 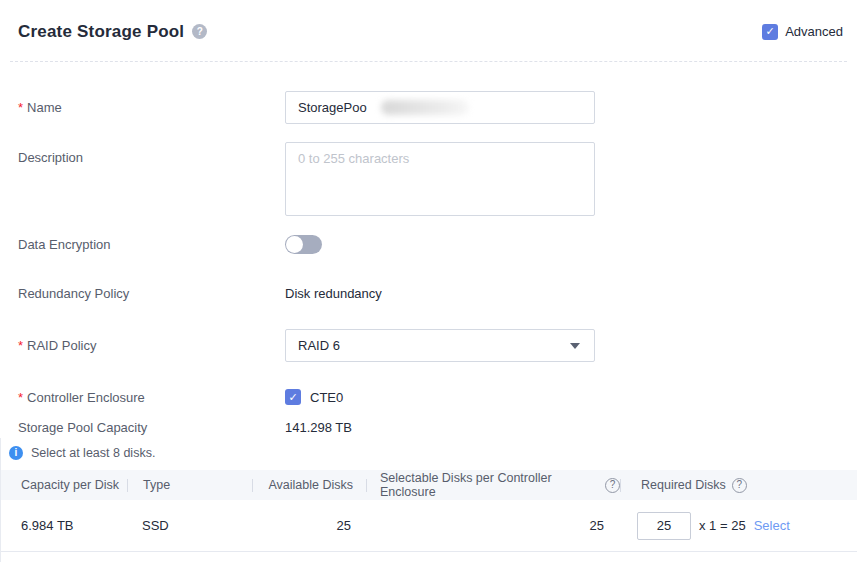 What do you see at coordinates (490, 526) in the screenshot?
I see `cell-selectable: 25` at bounding box center [490, 526].